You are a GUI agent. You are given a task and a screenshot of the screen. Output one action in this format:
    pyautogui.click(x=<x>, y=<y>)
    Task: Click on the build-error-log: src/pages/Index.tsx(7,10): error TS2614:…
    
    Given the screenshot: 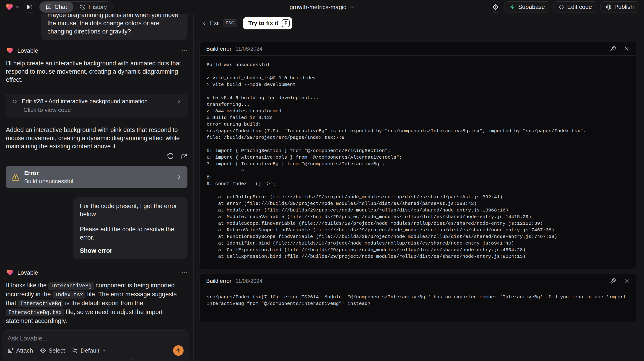 What is the action you would take?
    pyautogui.click(x=418, y=305)
    